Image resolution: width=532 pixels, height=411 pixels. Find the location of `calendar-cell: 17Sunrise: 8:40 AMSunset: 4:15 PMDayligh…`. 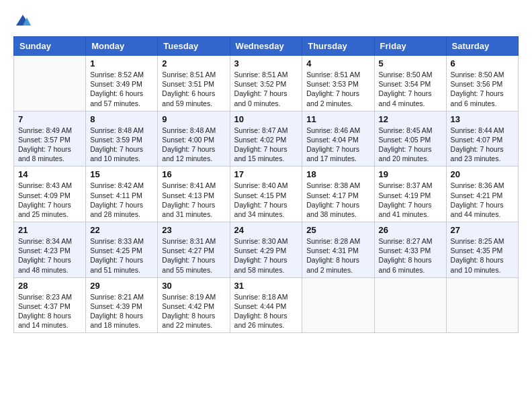

calendar-cell: 17Sunrise: 8:40 AMSunset: 4:15 PMDayligh… is located at coordinates (266, 195).